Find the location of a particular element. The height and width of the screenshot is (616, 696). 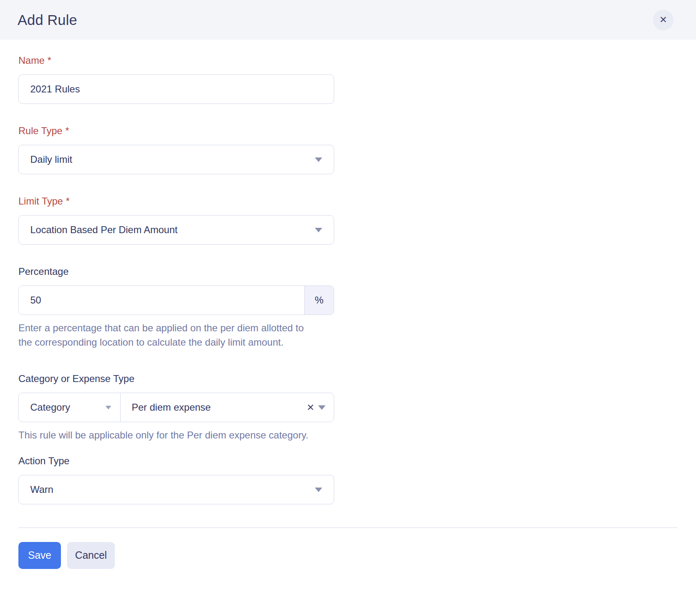

name-field-group: Name* is located at coordinates (348, 79).